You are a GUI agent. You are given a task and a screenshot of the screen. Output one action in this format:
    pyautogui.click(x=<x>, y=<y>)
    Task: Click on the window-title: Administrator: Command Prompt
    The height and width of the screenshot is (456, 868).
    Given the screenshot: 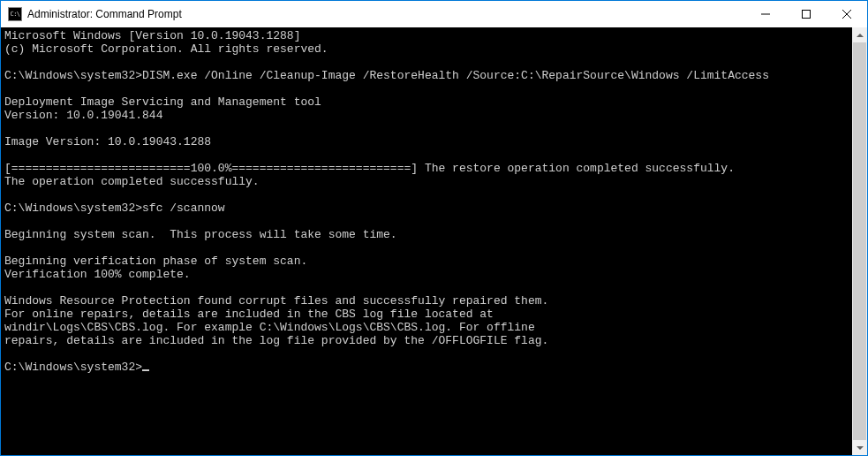 What is the action you would take?
    pyautogui.click(x=104, y=14)
    